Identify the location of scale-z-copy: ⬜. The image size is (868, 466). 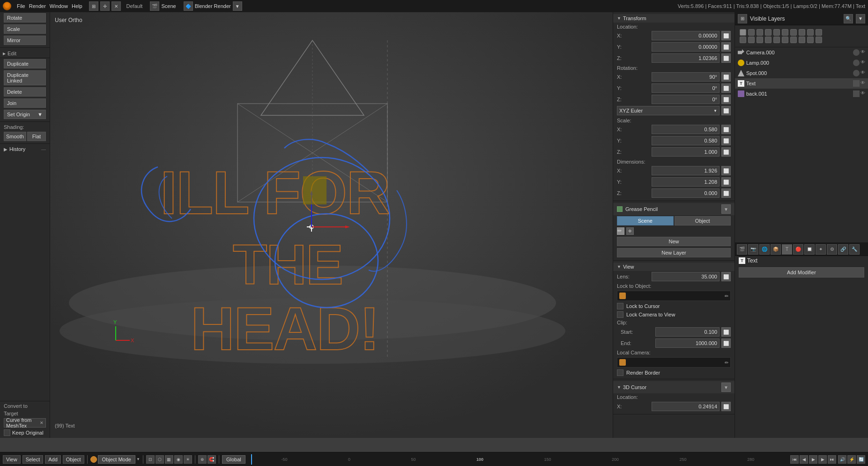
(726, 152).